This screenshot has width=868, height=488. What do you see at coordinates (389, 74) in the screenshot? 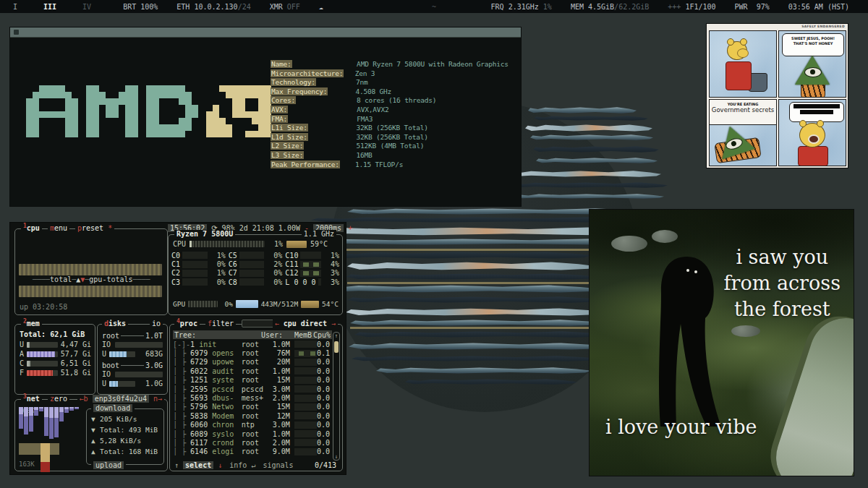
I see `cpufetch-row: Microarchitecture:Zen 3` at bounding box center [389, 74].